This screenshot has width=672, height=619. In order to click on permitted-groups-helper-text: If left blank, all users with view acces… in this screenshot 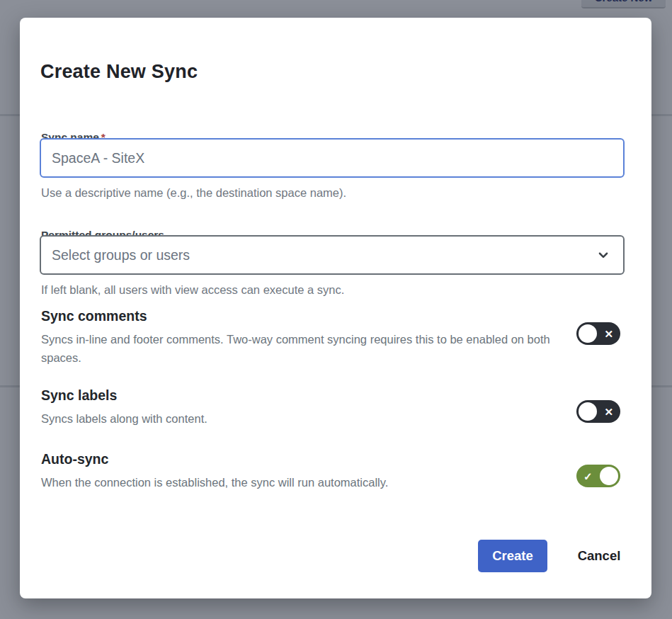, I will do `click(193, 290)`.